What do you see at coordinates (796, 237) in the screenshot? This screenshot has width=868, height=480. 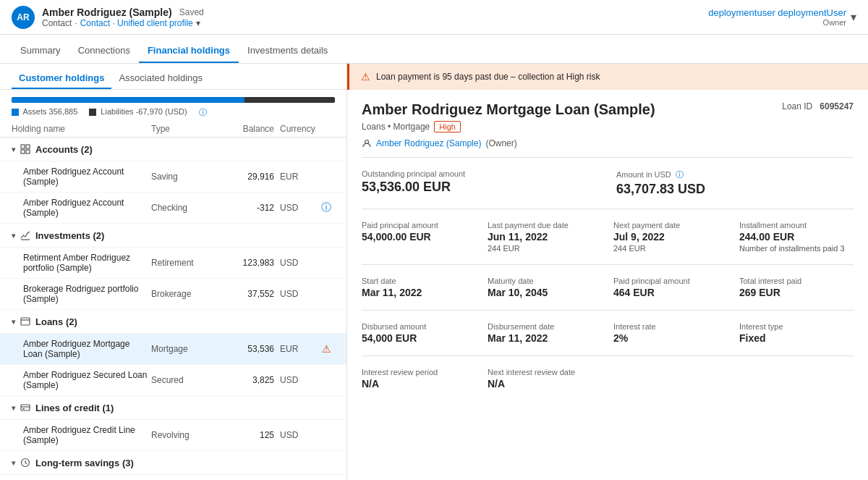 I see `field-installment: Installment amount 244.00 EUR Number of …` at bounding box center [796, 237].